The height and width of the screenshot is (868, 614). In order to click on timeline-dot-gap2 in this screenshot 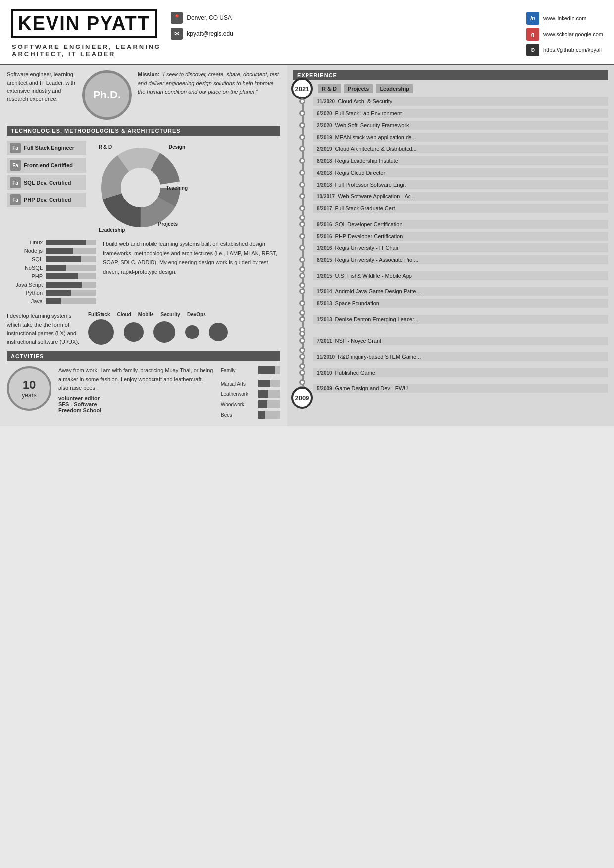, I will do `click(302, 269)`.